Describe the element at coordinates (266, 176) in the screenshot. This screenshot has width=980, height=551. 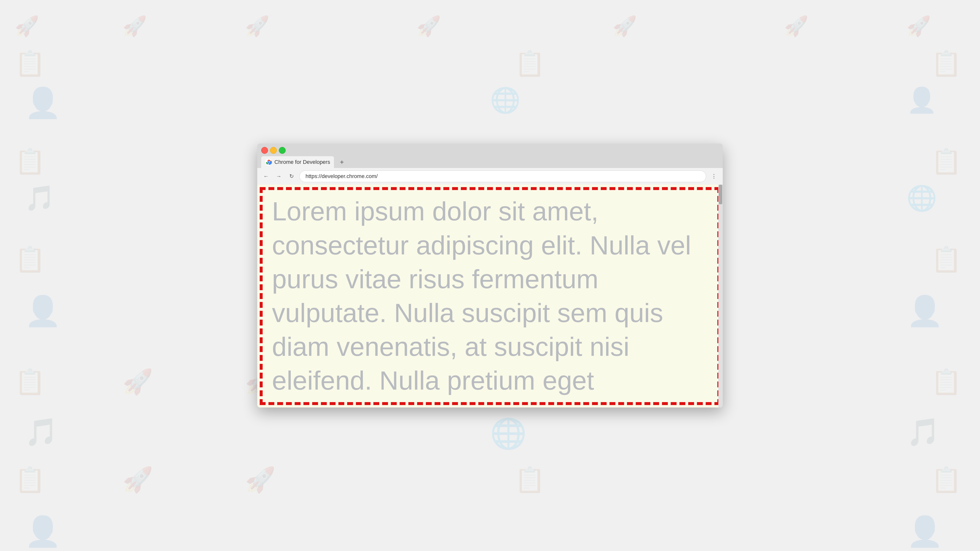
I see `back-button: ←` at that location.